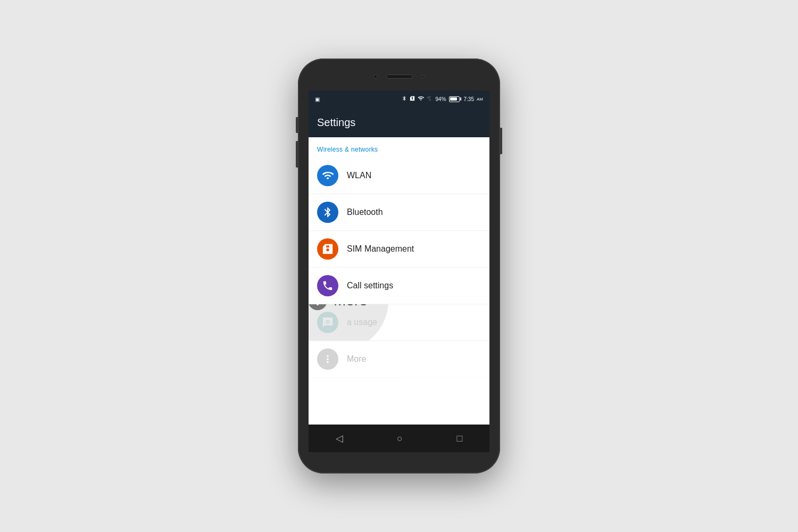 The height and width of the screenshot is (532, 798). What do you see at coordinates (380, 249) in the screenshot?
I see `sim-label: SIM Management` at bounding box center [380, 249].